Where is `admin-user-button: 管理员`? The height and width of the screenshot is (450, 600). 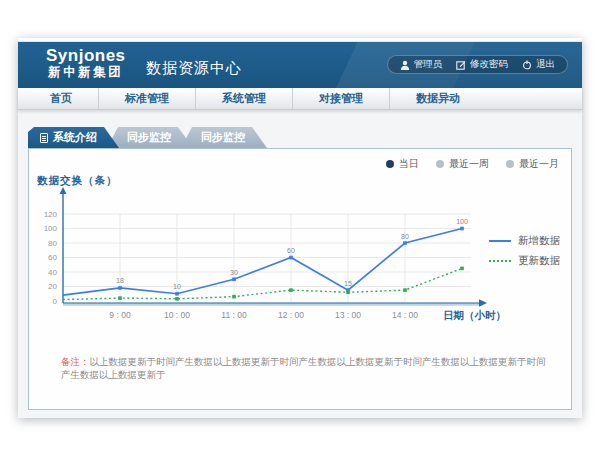 admin-user-button: 管理员 is located at coordinates (422, 64).